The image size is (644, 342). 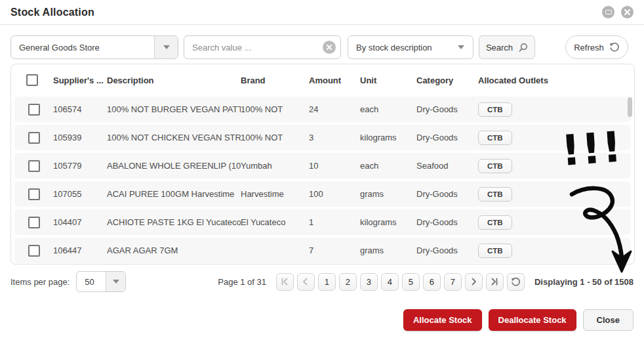 What do you see at coordinates (388, 251) in the screenshot?
I see `cell-unit: grams` at bounding box center [388, 251].